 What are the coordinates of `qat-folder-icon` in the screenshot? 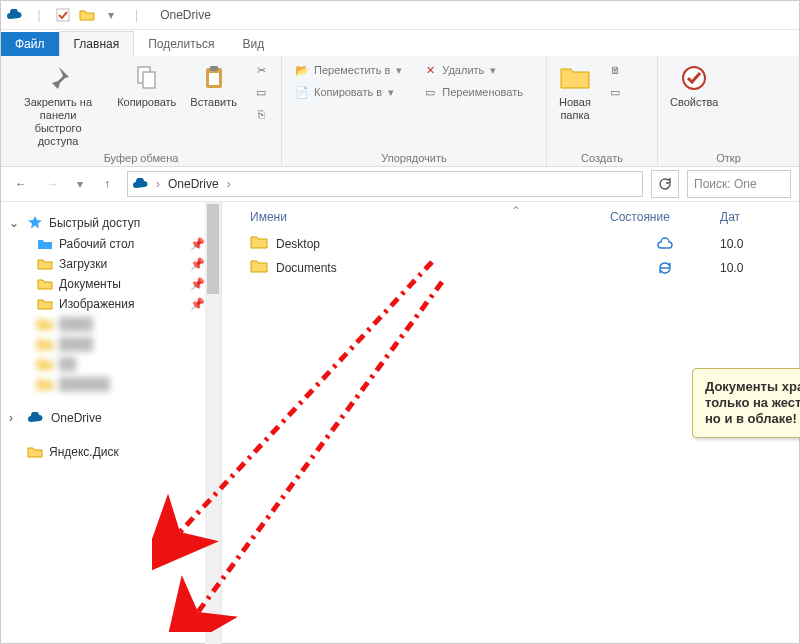 It's located at (87, 15).